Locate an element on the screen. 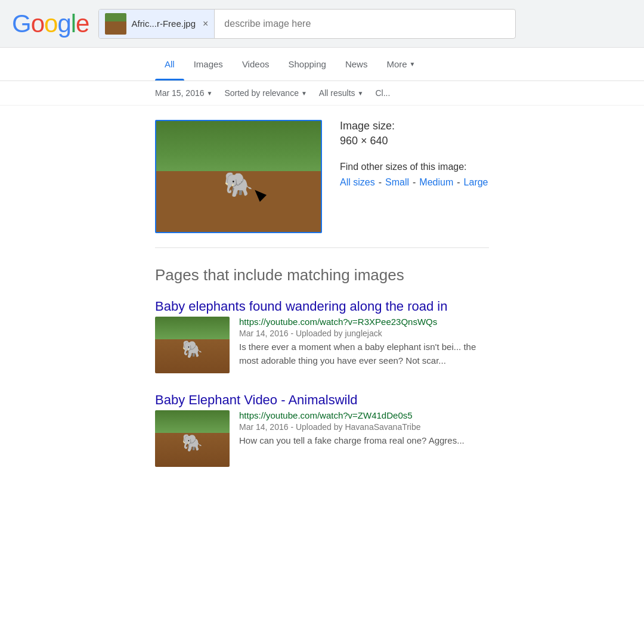 Image resolution: width=644 pixels, height=644 pixels. logo-g: G is located at coordinates (21, 24).